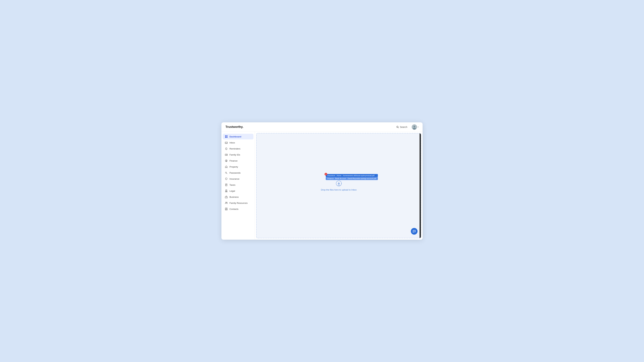  Describe the element at coordinates (234, 197) in the screenshot. I see `sidebar-label-business: Business` at that location.